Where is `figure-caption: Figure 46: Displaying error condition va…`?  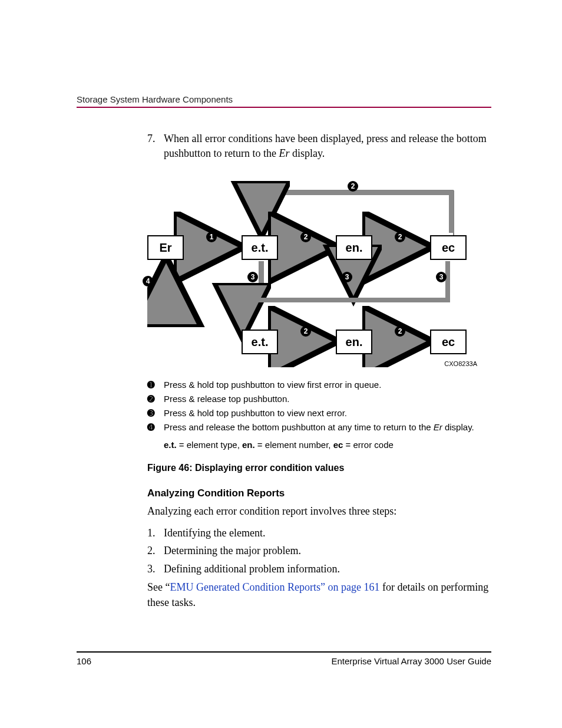
figure-caption: Figure 46: Displaying error condition va… is located at coordinates (319, 468).